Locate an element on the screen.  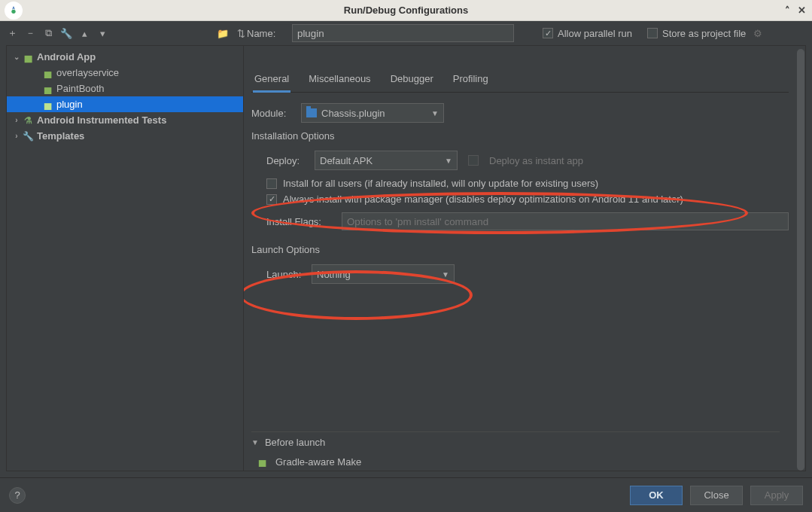
ok-button: OK is located at coordinates (656, 495).